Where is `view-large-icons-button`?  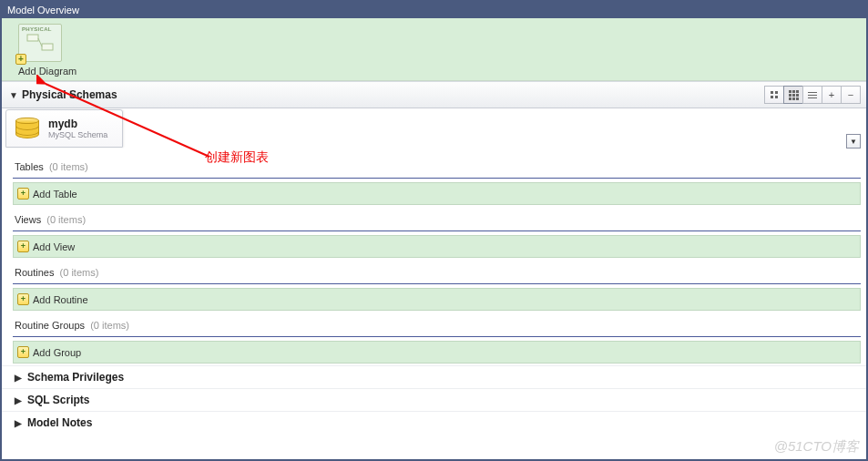
view-large-icons-button is located at coordinates (774, 95).